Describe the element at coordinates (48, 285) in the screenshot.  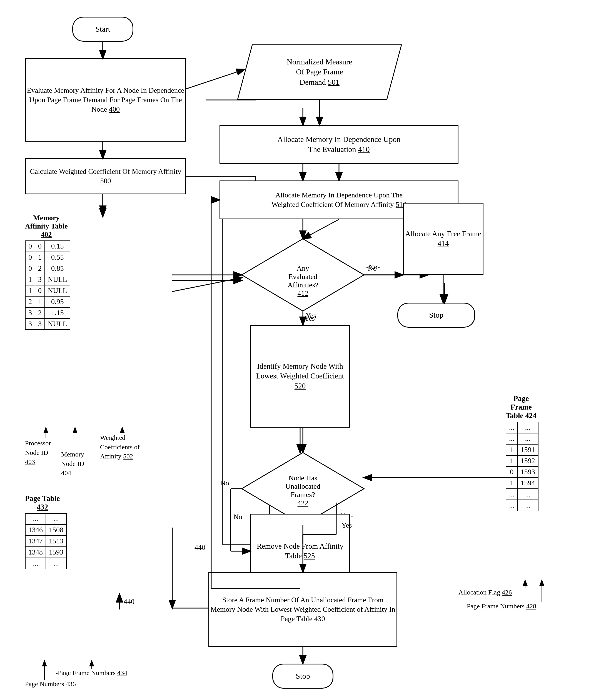
I see `memory-affinity-table: 000.15 010.55 020.85 13NULL 10NULL 210.9…` at that location.